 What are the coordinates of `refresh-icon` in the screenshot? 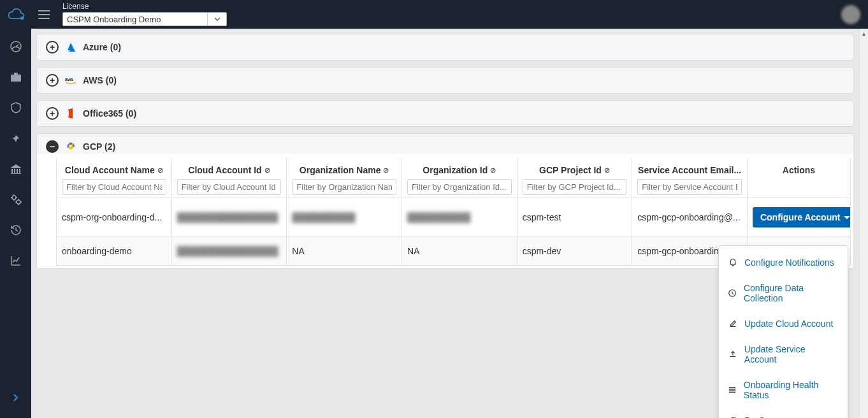 It's located at (733, 417).